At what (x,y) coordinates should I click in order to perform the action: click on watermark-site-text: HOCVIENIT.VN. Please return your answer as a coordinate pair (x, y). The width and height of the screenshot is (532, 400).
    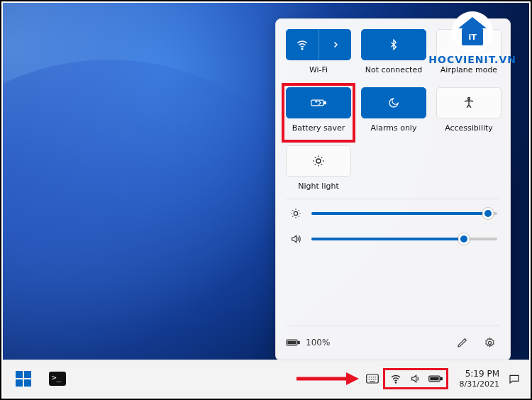
    Looking at the image, I should click on (472, 60).